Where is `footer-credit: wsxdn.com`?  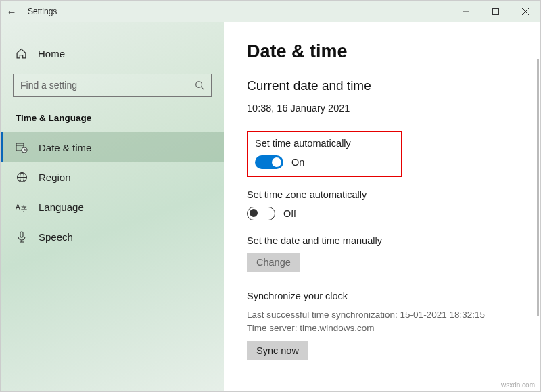
footer-credit: wsxdn.com is located at coordinates (518, 385).